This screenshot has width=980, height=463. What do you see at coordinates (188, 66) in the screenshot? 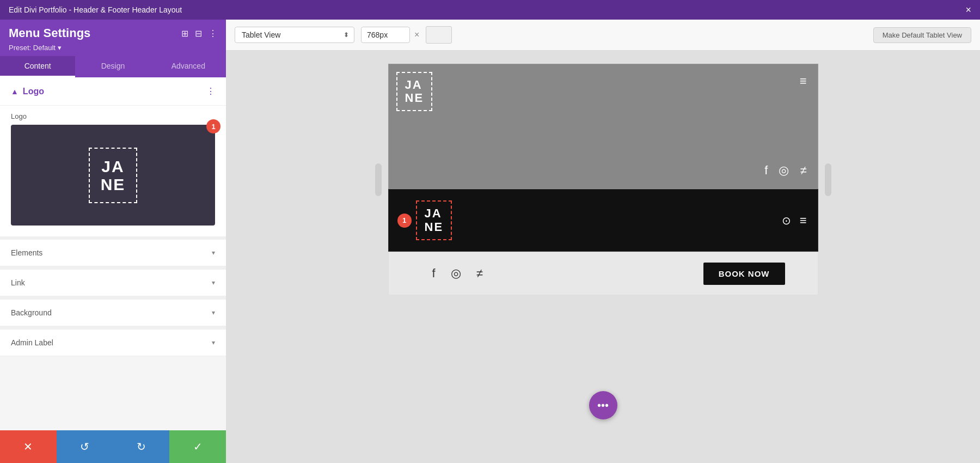
I see `tab-advanced: Advanced` at bounding box center [188, 66].